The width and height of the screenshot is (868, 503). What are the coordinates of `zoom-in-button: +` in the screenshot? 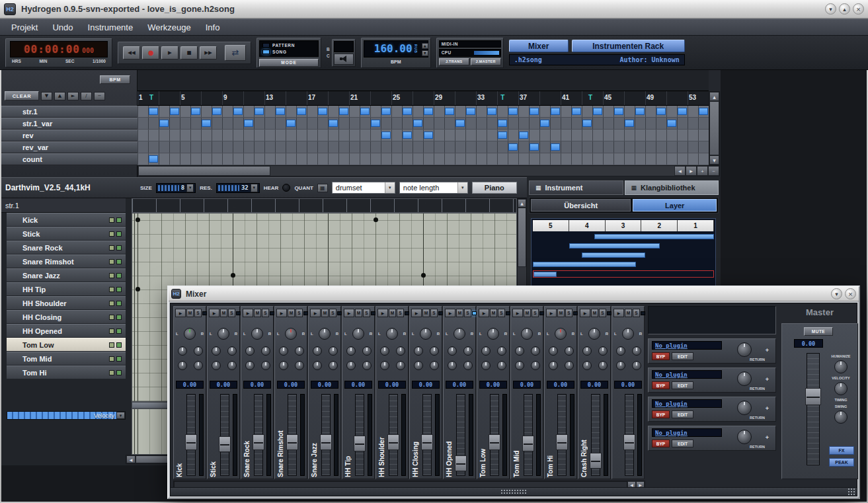 It's located at (702, 171).